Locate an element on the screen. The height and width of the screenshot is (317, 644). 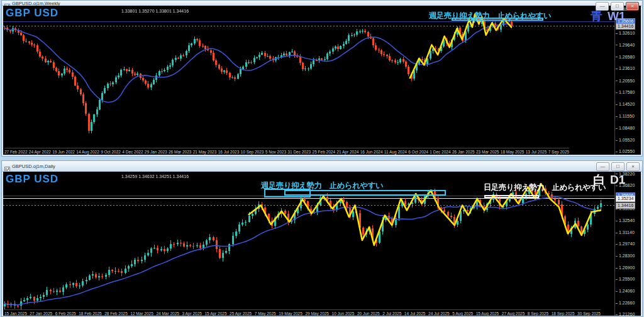
date-label: 20 Jun 2025 is located at coordinates (369, 313).